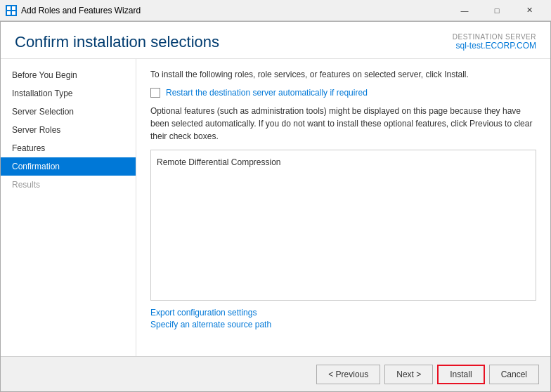  Describe the element at coordinates (349, 374) in the screenshot. I see `previous-button: < Previous` at that location.